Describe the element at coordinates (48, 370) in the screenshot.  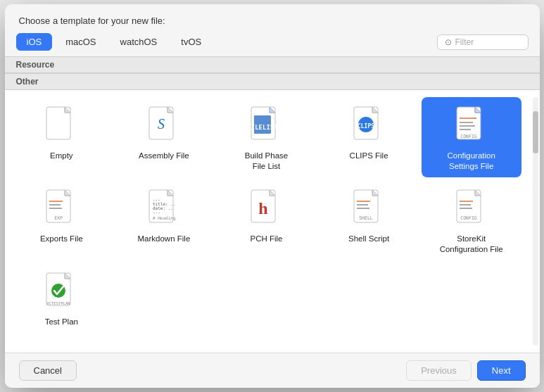
I see `cancel-button: Cancel` at that location.